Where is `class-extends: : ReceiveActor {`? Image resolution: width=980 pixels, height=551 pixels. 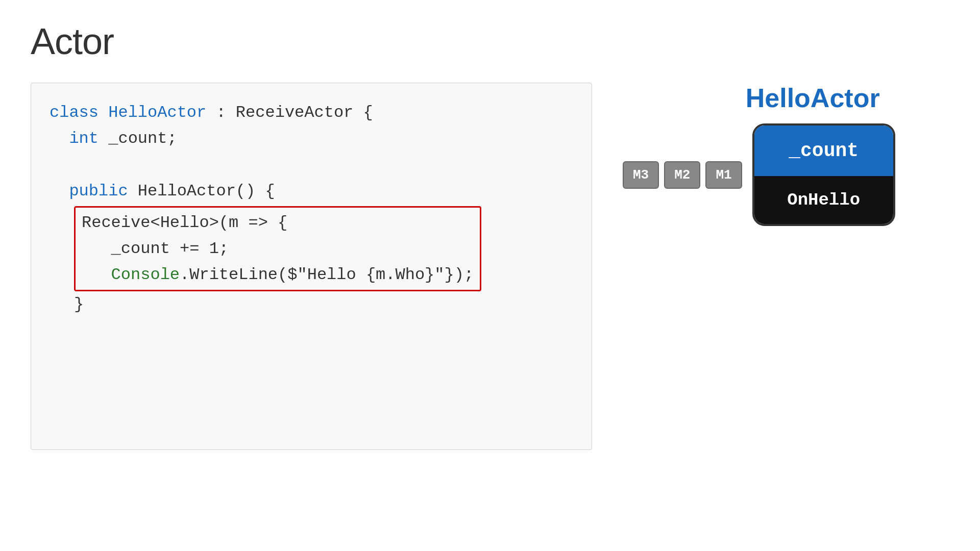
class-extends: : ReceiveActor { is located at coordinates (289, 112).